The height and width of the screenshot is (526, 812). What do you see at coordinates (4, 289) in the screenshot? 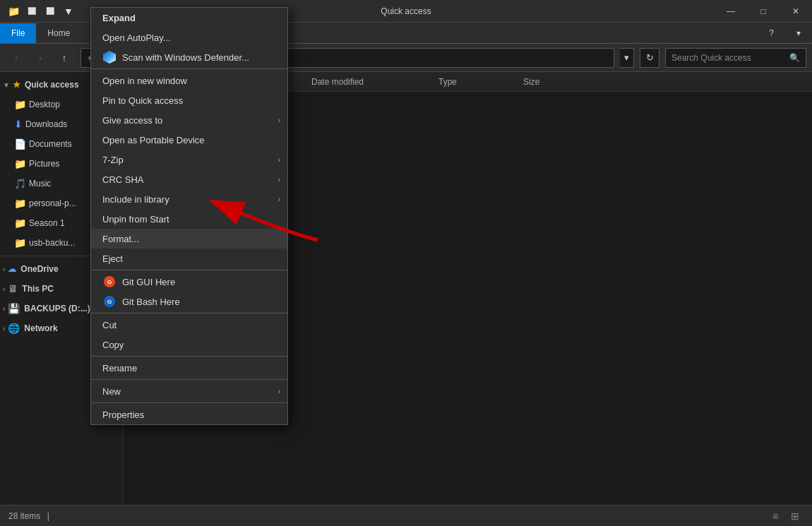
I see `thispc-expand-arrow: ›` at bounding box center [4, 289].